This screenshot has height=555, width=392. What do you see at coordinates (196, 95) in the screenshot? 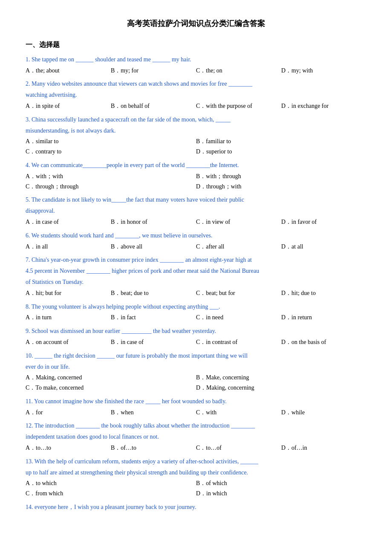
I see `question-block: 2. Many video websites announce that vie…` at bounding box center [196, 95].